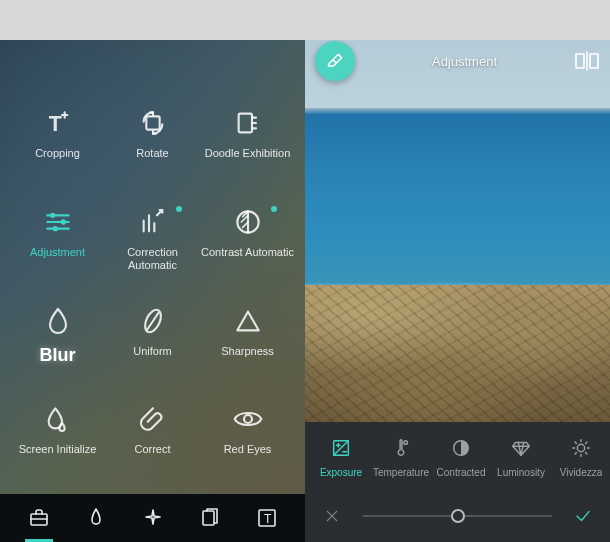 Image resolution: width=610 pixels, height=542 pixels. Describe the element at coordinates (587, 61) in the screenshot. I see `compare-button` at that location.